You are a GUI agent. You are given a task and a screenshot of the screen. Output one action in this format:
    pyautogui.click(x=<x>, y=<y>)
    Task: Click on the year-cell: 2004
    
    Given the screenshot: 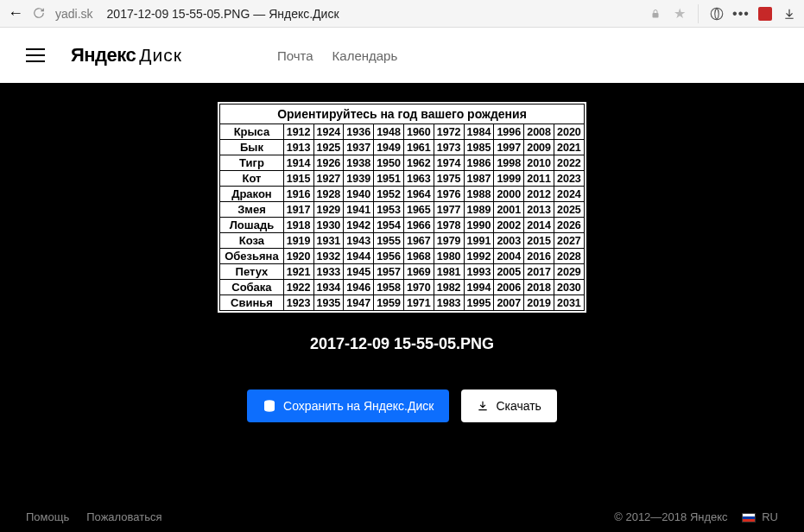 What is the action you would take?
    pyautogui.click(x=510, y=256)
    